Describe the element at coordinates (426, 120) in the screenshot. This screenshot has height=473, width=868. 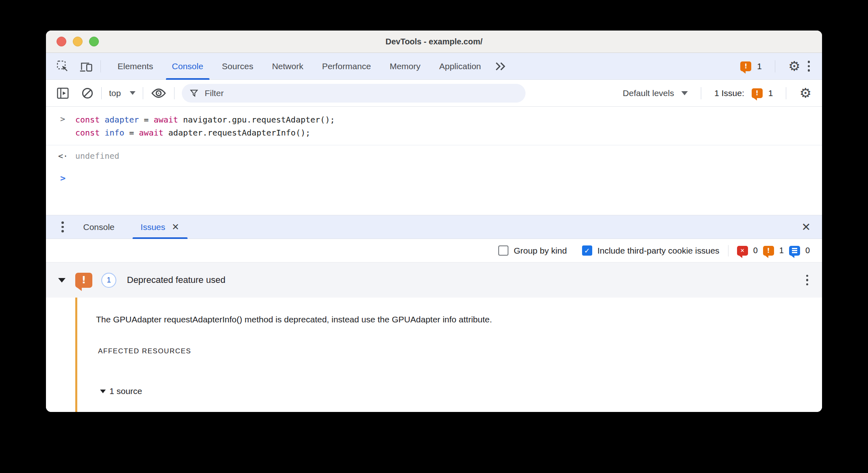
I see `code-line-1: const adapter = await navigator.gpu.requ…` at that location.